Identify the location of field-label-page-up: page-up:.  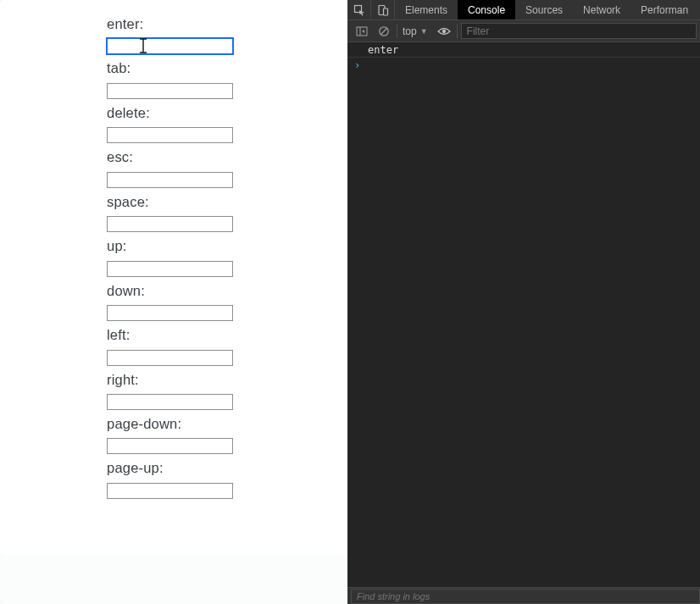
(217, 468).